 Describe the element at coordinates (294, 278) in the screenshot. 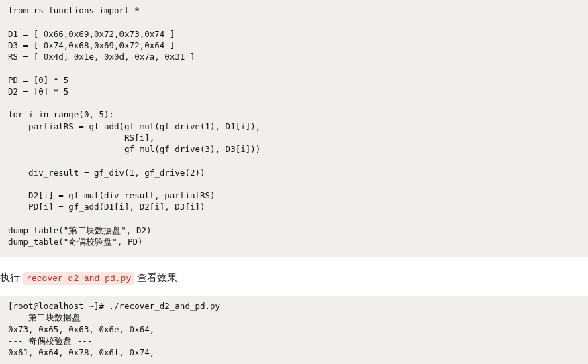

I see `description-paragraph: 执行 recover_d2_and_pd.py 查看效果` at that location.